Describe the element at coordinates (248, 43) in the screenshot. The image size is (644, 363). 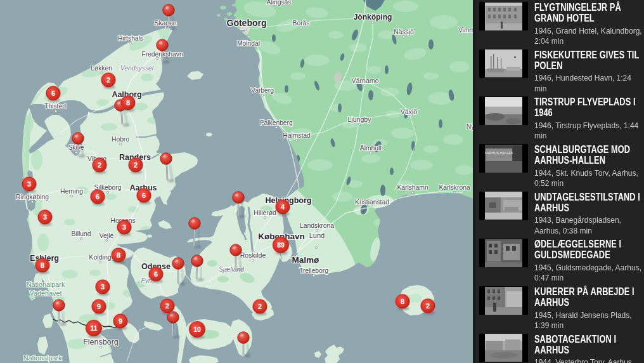
I see `svg-text: Mölndal` at that location.